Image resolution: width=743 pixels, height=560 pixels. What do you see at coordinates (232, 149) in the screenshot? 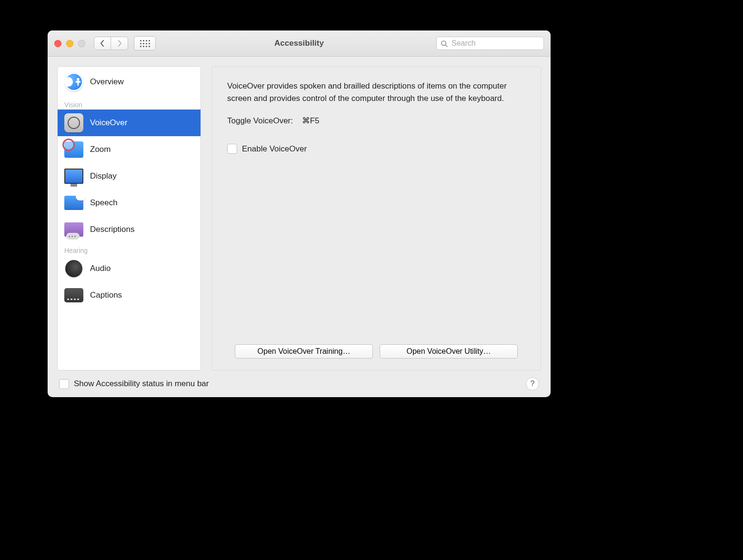
I see `enable-voiceover-checkbox` at bounding box center [232, 149].